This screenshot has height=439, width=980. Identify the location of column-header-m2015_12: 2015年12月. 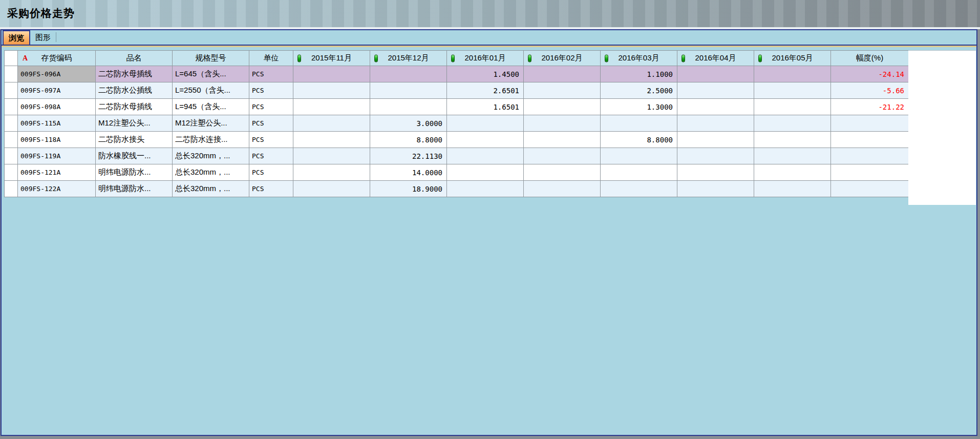
(409, 58).